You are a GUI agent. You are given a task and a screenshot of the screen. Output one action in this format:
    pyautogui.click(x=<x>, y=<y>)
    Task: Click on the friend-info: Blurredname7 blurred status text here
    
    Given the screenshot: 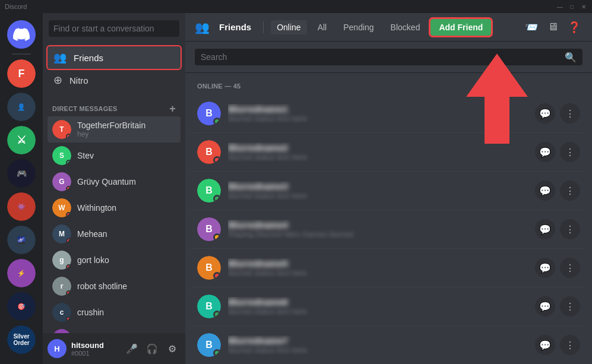 What is the action you would take?
    pyautogui.click(x=378, y=345)
    